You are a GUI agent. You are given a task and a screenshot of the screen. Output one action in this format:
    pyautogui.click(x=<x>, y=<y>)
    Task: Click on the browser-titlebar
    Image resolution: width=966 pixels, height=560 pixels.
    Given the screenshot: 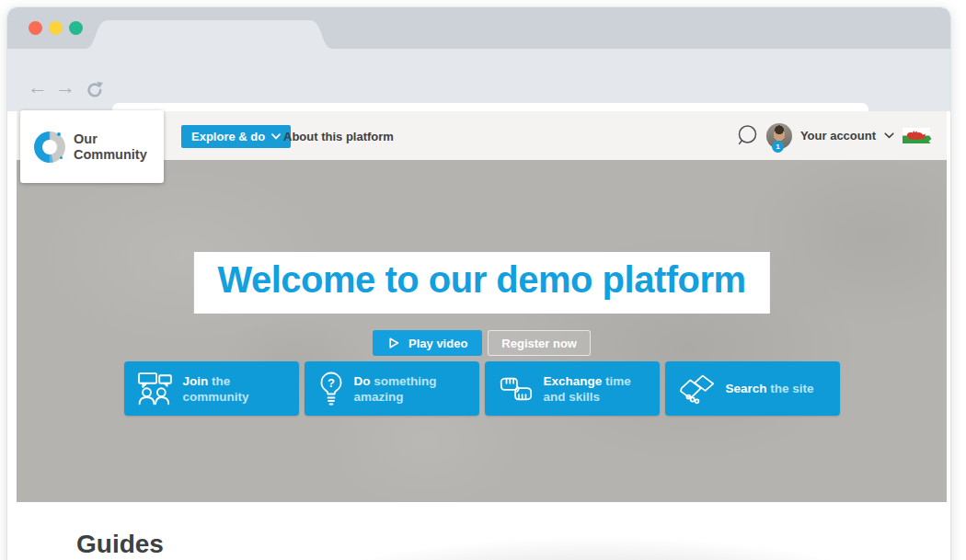 What is the action you would take?
    pyautogui.click(x=478, y=28)
    